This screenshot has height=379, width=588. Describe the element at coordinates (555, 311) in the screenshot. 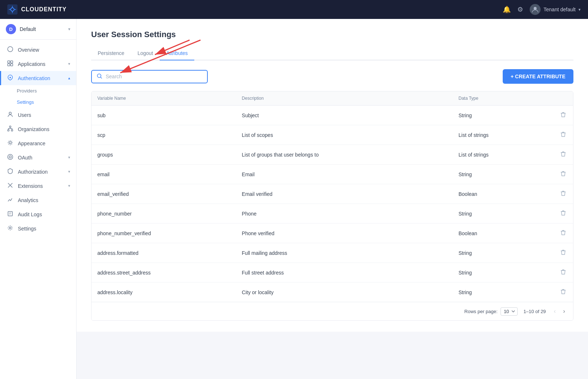

I see `prev-page-button: ‹` at that location.